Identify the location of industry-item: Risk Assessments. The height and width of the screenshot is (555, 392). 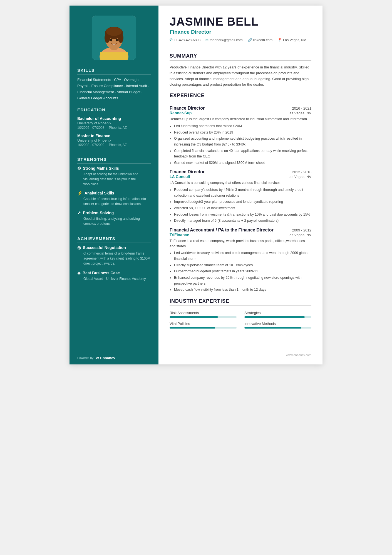
(203, 314).